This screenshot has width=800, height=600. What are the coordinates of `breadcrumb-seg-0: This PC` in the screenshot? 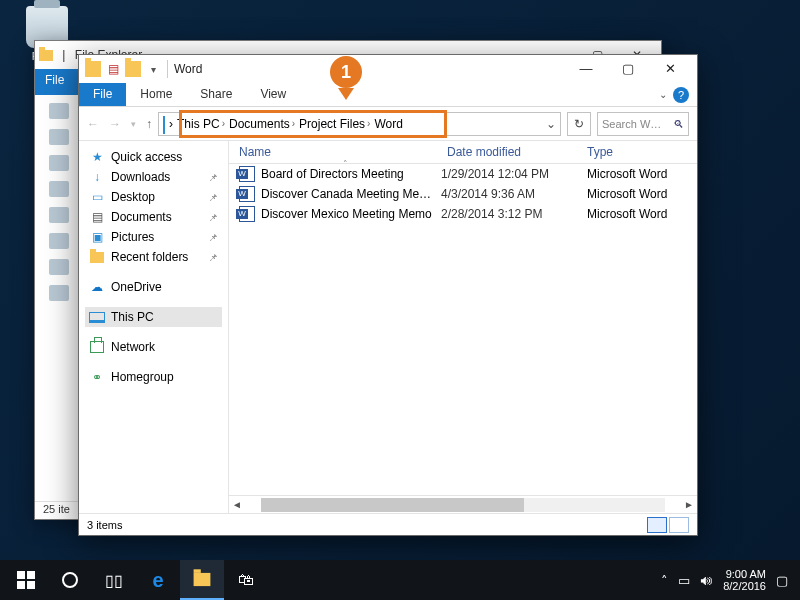 It's located at (198, 124).